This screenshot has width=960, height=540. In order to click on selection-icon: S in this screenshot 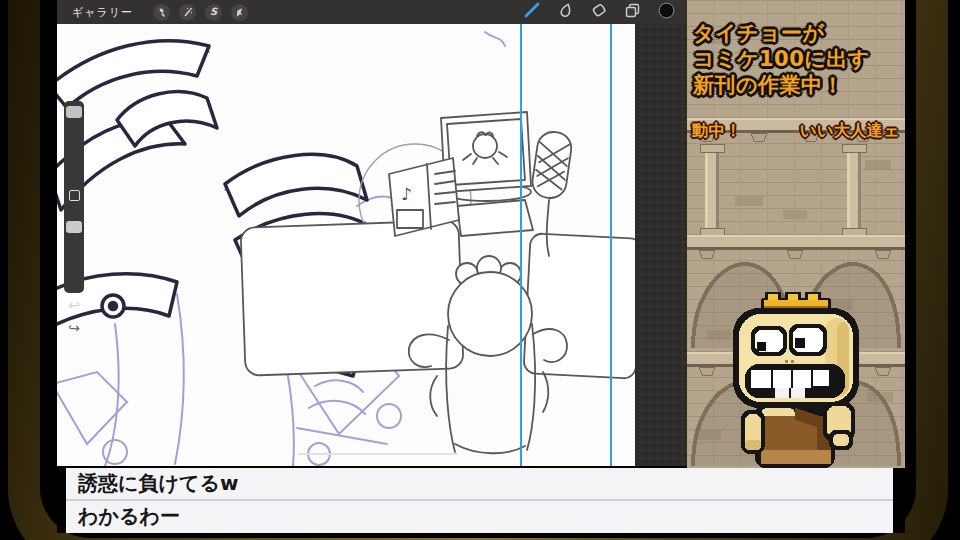, I will do `click(214, 12)`.